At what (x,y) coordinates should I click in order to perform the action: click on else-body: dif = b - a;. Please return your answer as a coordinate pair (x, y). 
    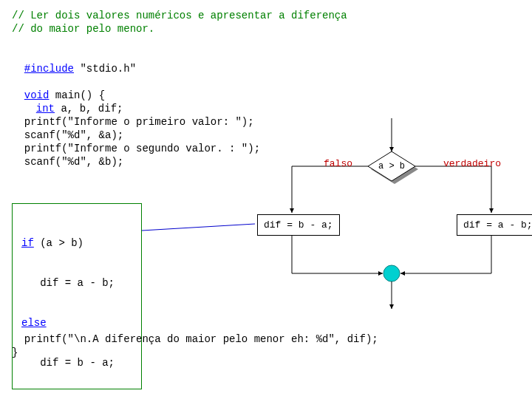
    Looking at the image, I should click on (77, 363).